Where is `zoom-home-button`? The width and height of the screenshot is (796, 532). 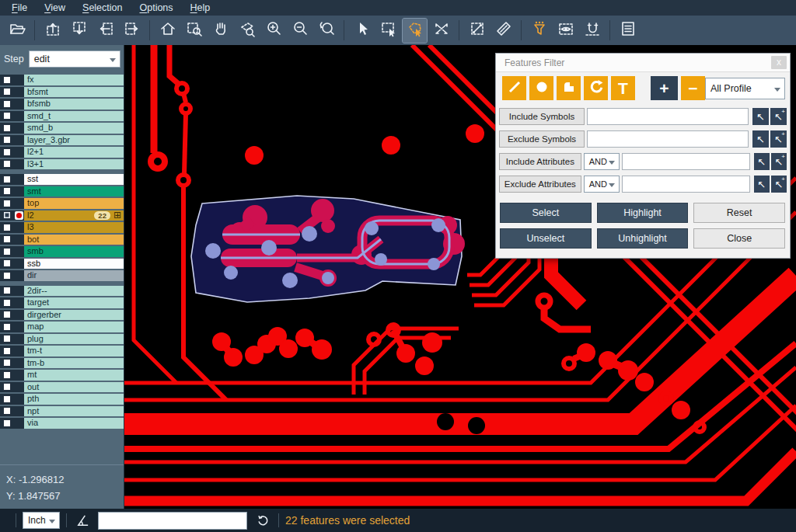 zoom-home-button is located at coordinates (168, 31).